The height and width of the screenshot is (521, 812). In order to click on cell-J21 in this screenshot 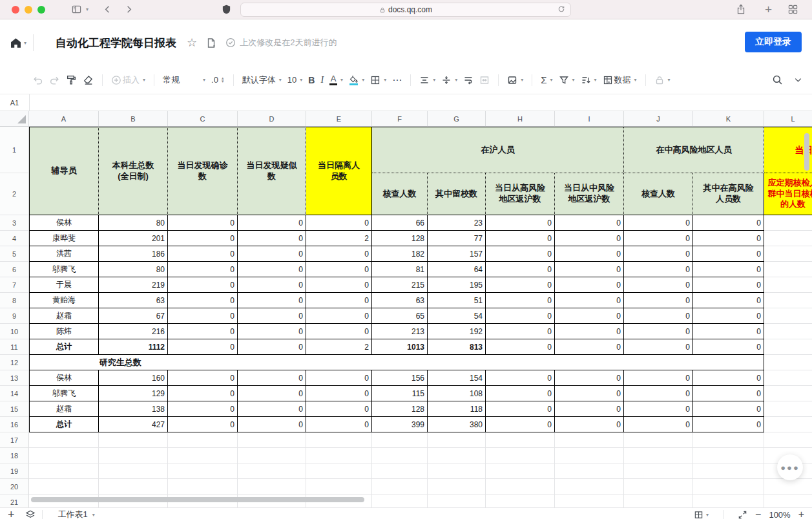, I will do `click(659, 501)`.